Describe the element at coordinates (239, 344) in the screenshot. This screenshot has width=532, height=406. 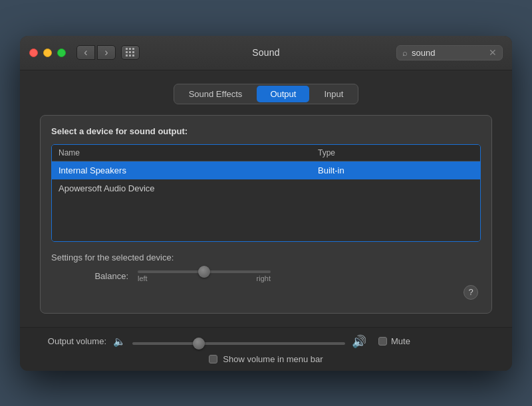
I see `volume-slider` at that location.